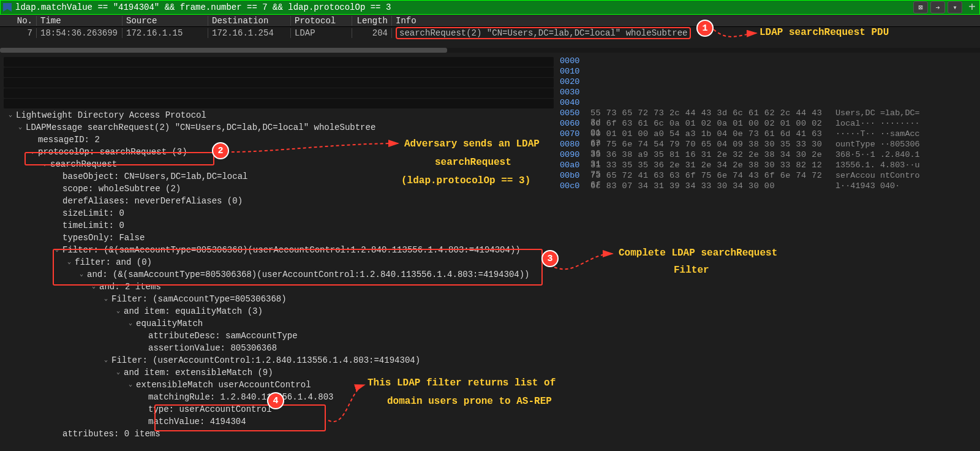 This screenshot has width=980, height=451. I want to click on tree-row-attrdesc: attributeDesc: samAccountType, so click(279, 336).